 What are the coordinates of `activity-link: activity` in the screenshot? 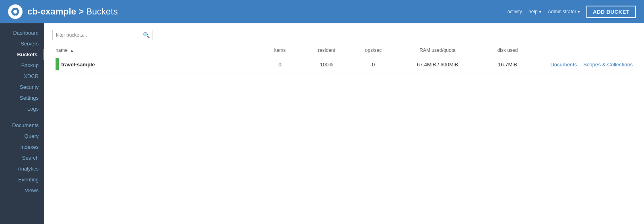 It's located at (514, 12).